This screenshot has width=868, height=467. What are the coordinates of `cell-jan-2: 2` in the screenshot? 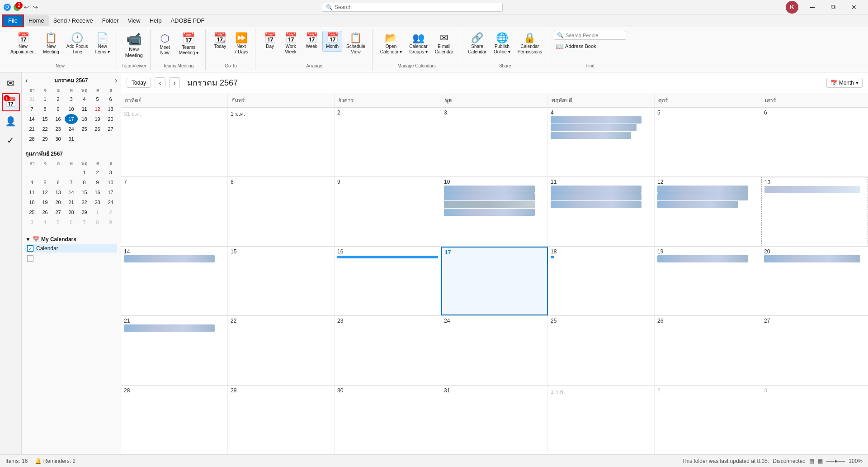 It's located at (388, 142).